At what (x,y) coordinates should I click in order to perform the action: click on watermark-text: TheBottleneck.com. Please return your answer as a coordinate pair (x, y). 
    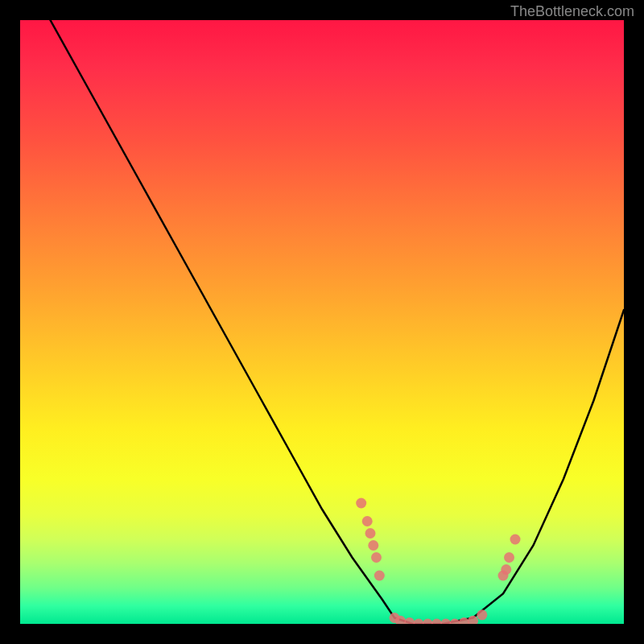
    Looking at the image, I should click on (572, 11).